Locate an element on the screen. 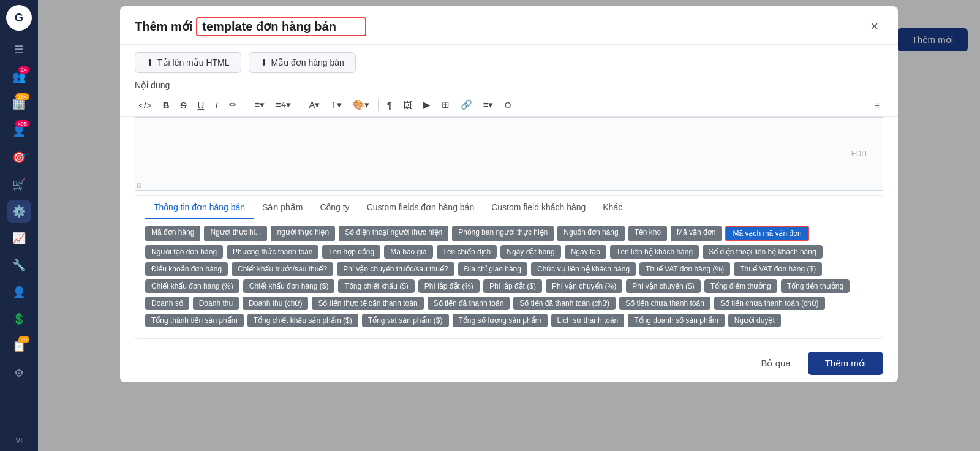  tag-nguon-don-hang: Nguồn đơn hàng is located at coordinates (590, 233).